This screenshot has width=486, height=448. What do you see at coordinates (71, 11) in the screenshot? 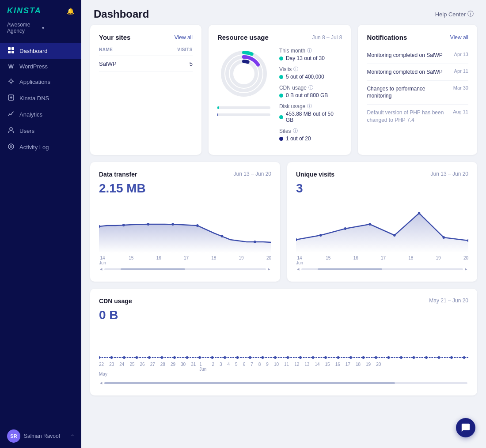
I see `notifications-bell-icon: 🔔` at bounding box center [71, 11].